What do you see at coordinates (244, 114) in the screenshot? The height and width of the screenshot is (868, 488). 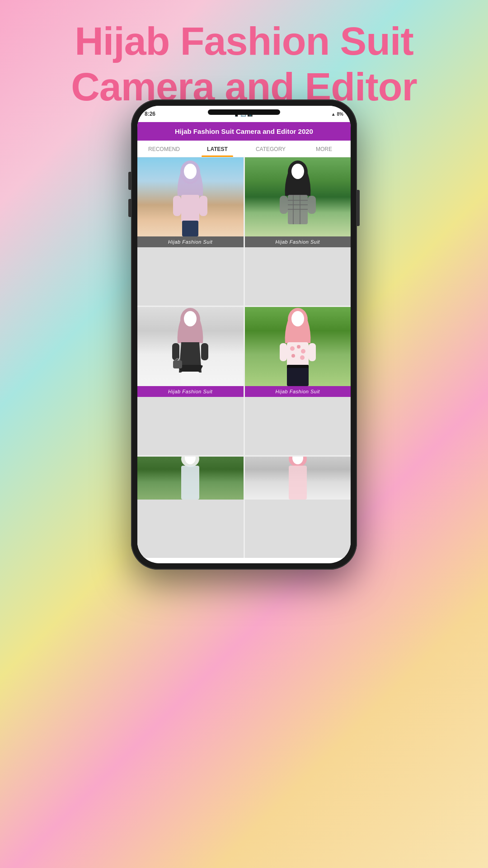 I see `status-bar: 8:26 📱🔄📷 ▲ 8%` at bounding box center [244, 114].